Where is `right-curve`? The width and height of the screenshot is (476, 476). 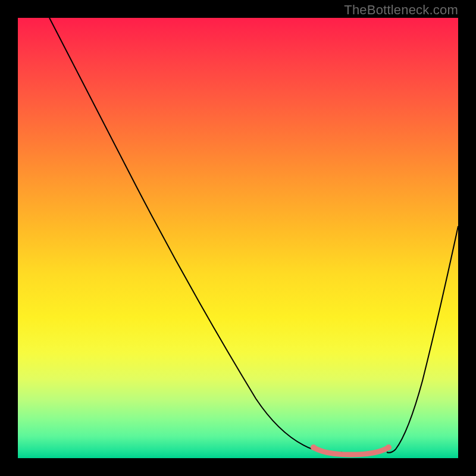 right-curve is located at coordinates (422, 339).